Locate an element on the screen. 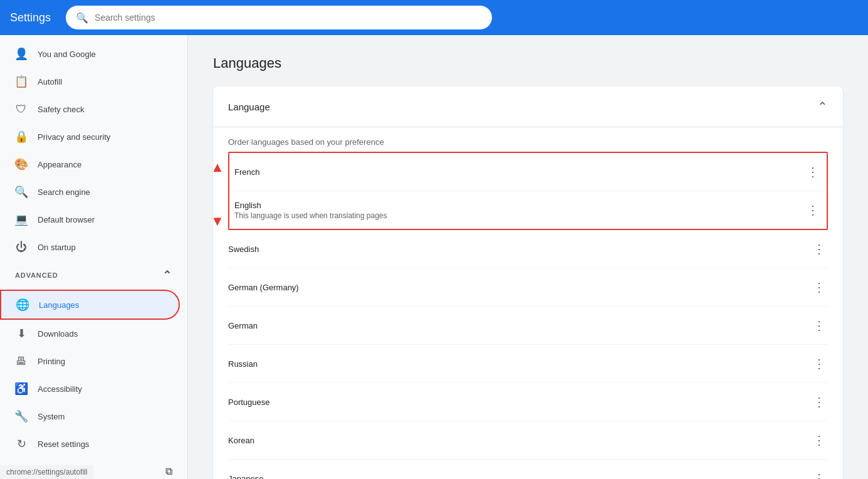 The image size is (868, 479). sidebar-item-reset-settings: ↻ Reset settings is located at coordinates (90, 444).